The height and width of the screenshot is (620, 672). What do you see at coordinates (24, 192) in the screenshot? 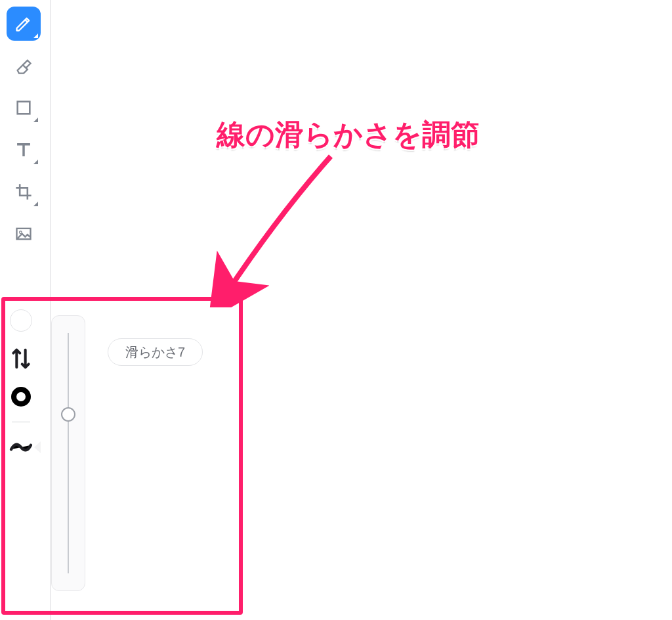
I see `crop-tool-button` at bounding box center [24, 192].